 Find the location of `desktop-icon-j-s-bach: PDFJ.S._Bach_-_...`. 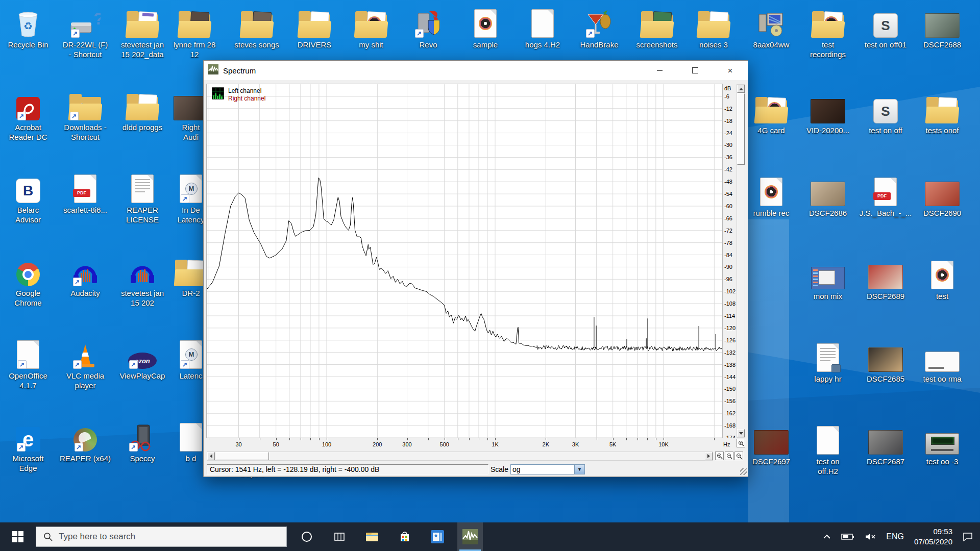

desktop-icon-j-s-bach: PDFJ.S._Bach_-_... is located at coordinates (886, 196).